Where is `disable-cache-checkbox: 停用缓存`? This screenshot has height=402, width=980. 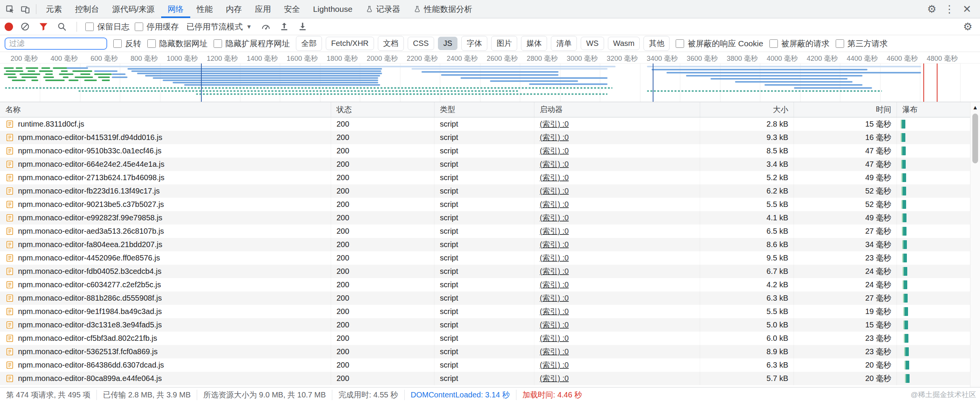 disable-cache-checkbox: 停用缓存 is located at coordinates (157, 27).